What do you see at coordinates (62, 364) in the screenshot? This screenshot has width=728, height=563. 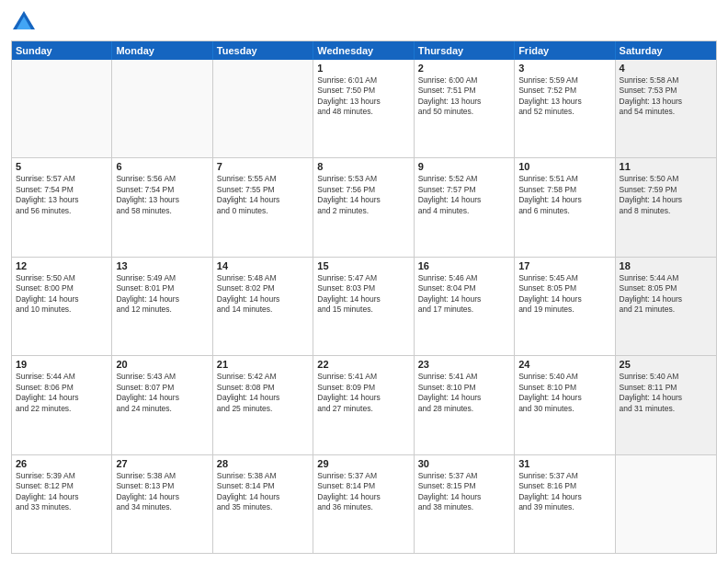 I see `day-number: 19` at bounding box center [62, 364].